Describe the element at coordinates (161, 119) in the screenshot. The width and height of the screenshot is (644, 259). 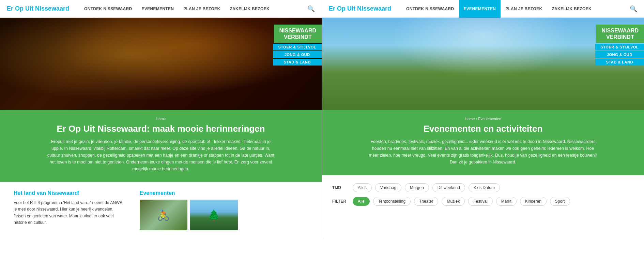
I see `left-breadcrumb: Home` at that location.